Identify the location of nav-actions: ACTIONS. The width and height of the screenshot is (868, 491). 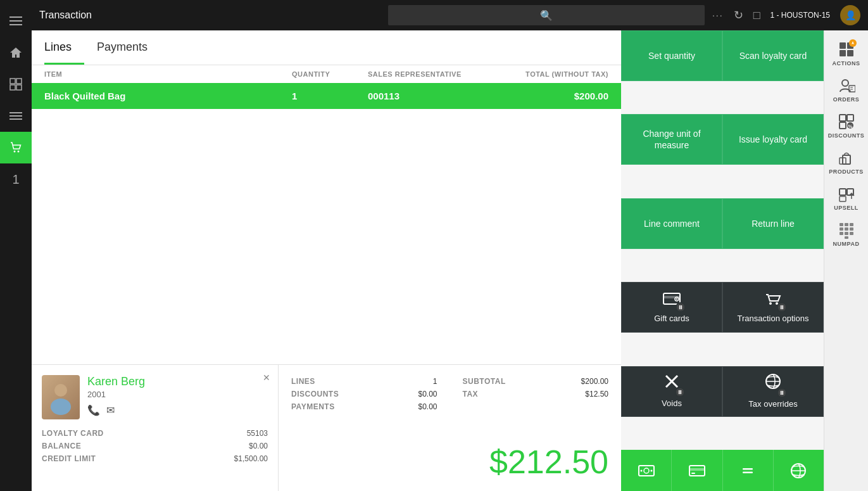
(846, 53).